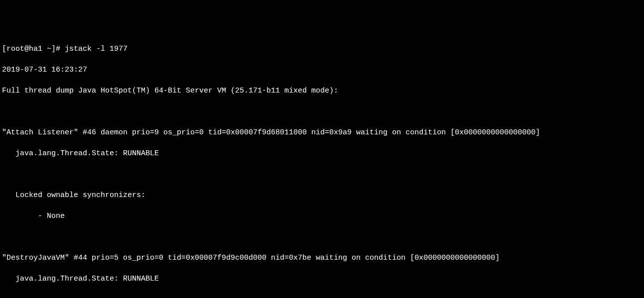 The height and width of the screenshot is (298, 644). Describe the element at coordinates (96, 49) in the screenshot. I see `command-text: jstack -l 1977` at that location.